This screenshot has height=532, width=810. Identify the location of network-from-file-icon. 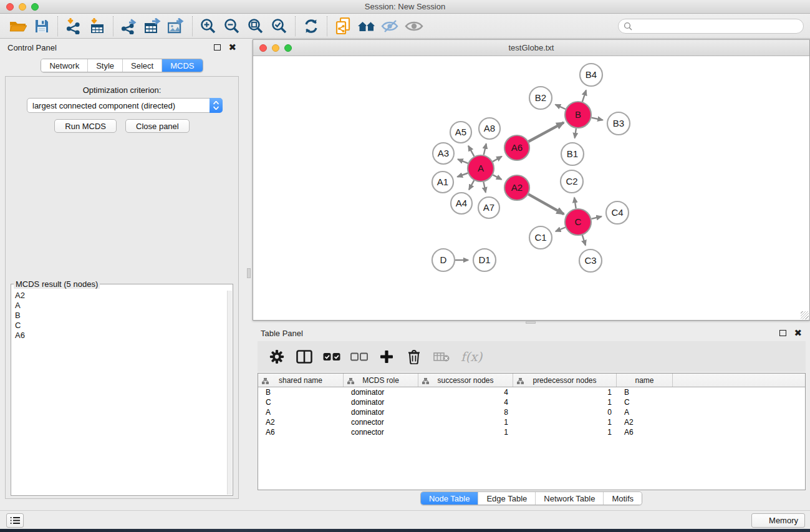
(343, 26).